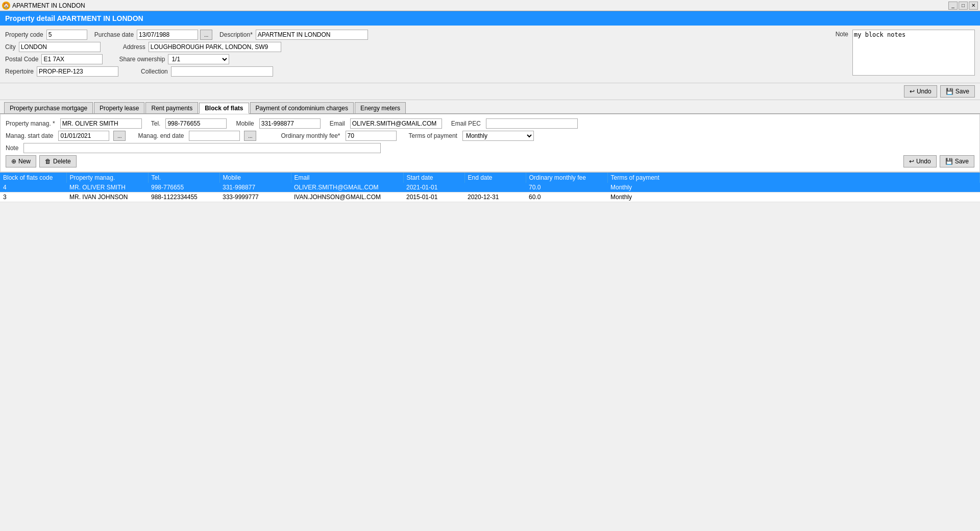 The image size is (980, 531). Describe the element at coordinates (255, 178) in the screenshot. I see `col-header-mobile: Mobile` at that location.